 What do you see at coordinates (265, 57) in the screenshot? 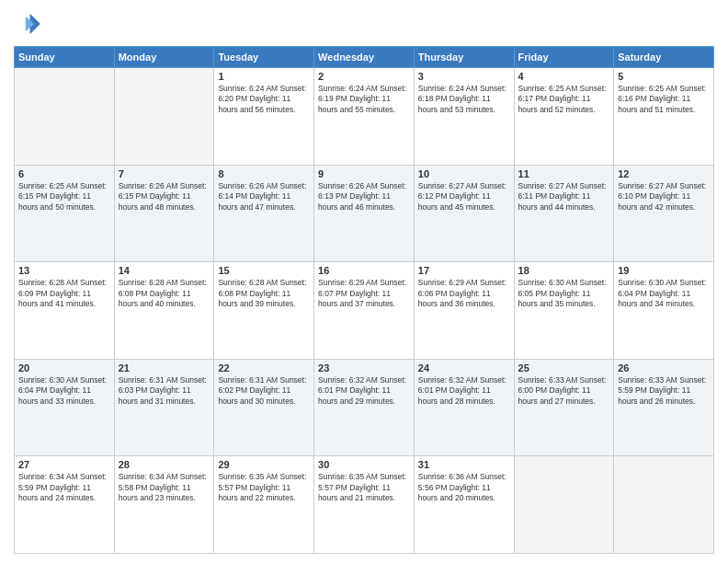
I see `col-header-tuesday: Tuesday` at bounding box center [265, 57].